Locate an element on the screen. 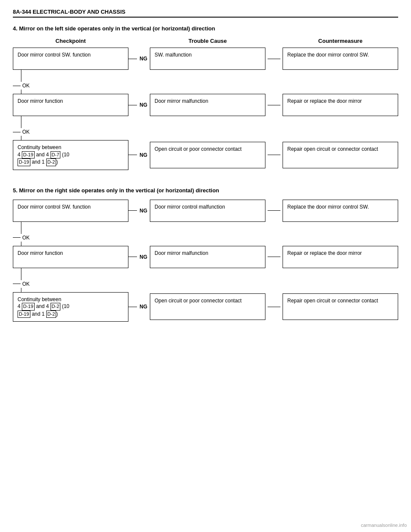 The height and width of the screenshot is (532, 411). section5-counter2: Repair or replace the door mirror is located at coordinates (340, 257).